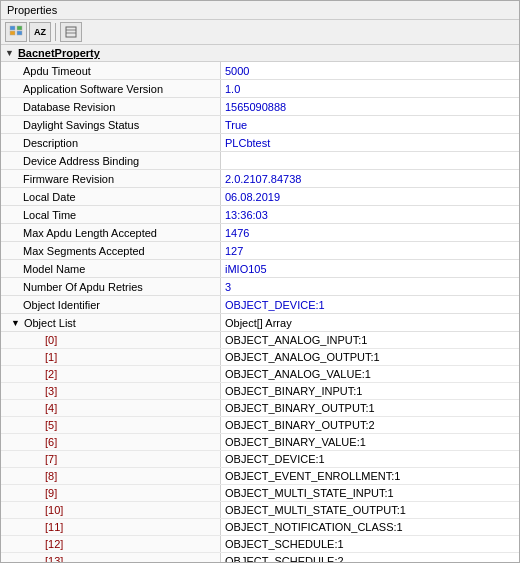 The height and width of the screenshot is (563, 520). Describe the element at coordinates (260, 10) in the screenshot. I see `title-bar: Properties` at that location.